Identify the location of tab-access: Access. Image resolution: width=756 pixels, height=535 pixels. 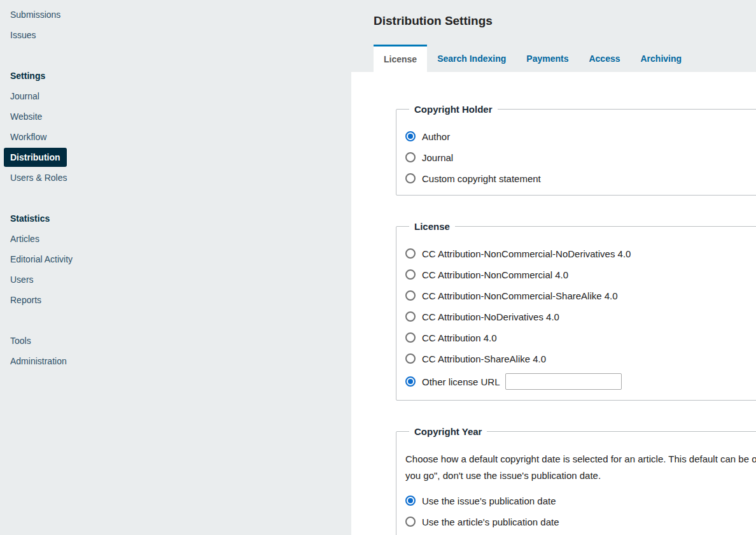
(605, 59).